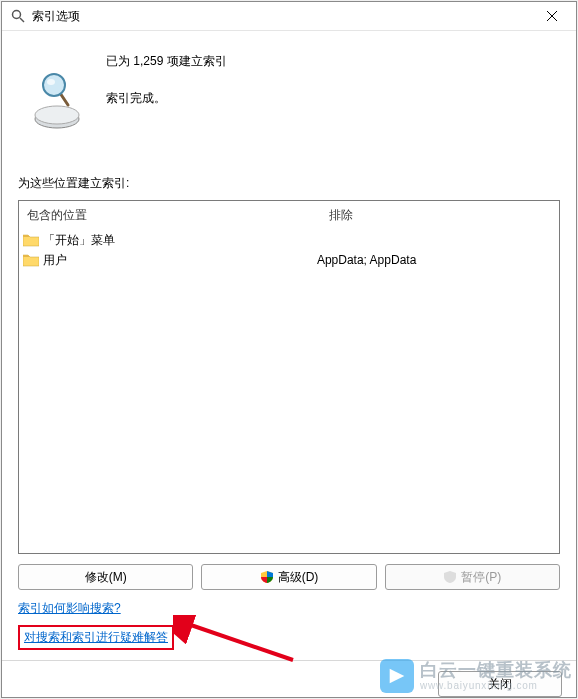  I want to click on list-item: 「开始」菜单, so click(289, 240).